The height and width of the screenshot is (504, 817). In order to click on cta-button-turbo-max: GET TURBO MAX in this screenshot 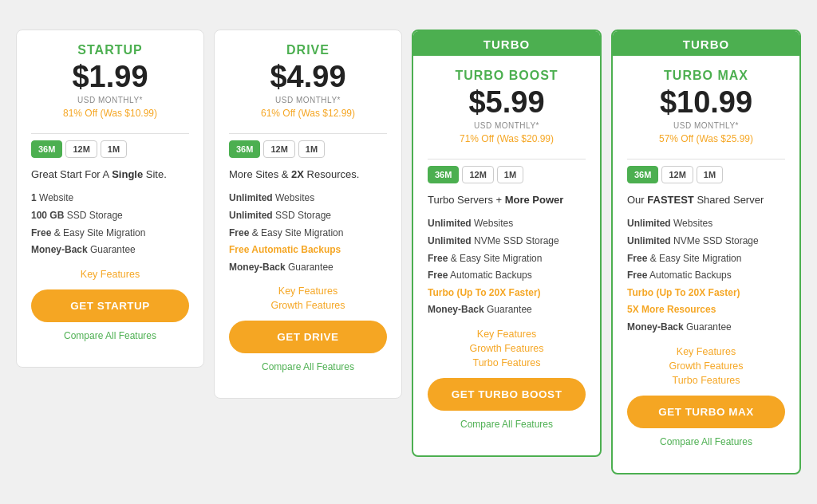, I will do `click(706, 411)`.